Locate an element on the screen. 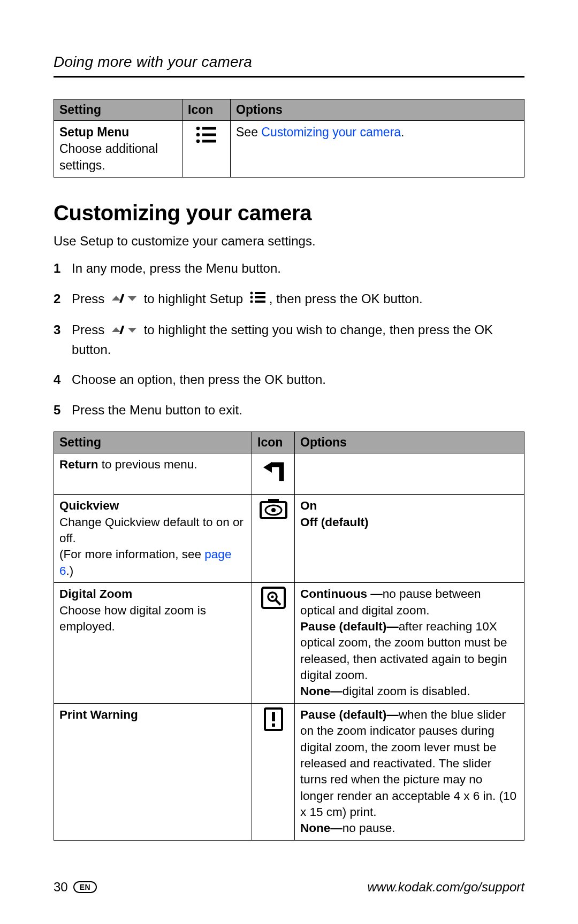 The image size is (578, 924). td-options: Pause (default)—when the blue slider on … is located at coordinates (410, 772).